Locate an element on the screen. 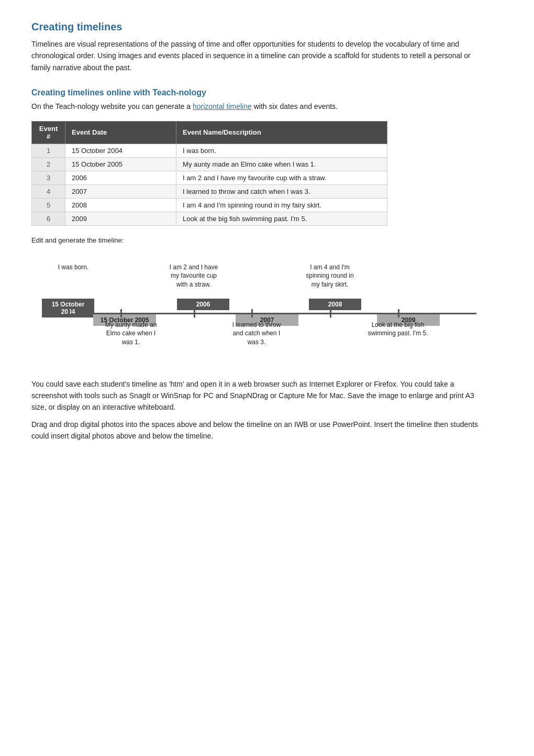  table-cell-num: 1 is located at coordinates (49, 150).